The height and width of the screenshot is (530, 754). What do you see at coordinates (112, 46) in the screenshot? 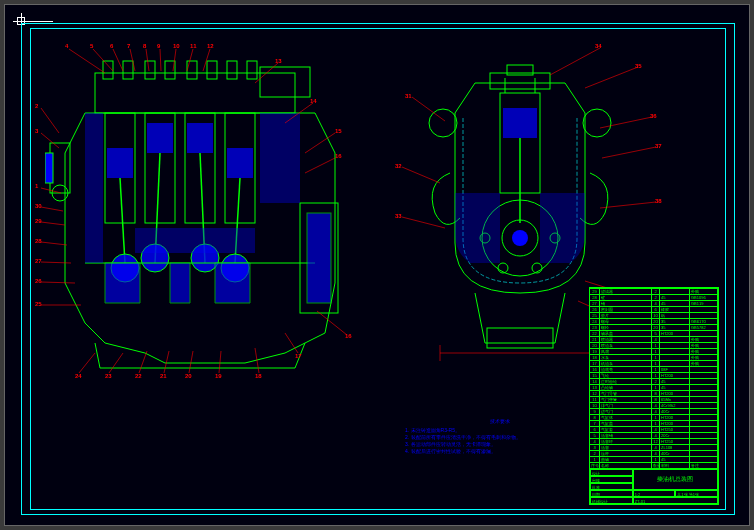
I see `callout: 6` at bounding box center [112, 46].